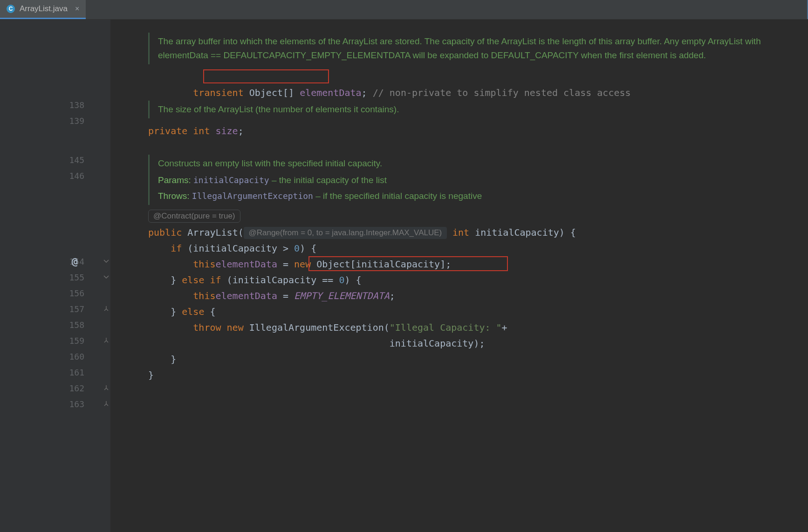 The image size is (808, 532). What do you see at coordinates (505, 327) in the screenshot?
I see `punct: +` at bounding box center [505, 327].